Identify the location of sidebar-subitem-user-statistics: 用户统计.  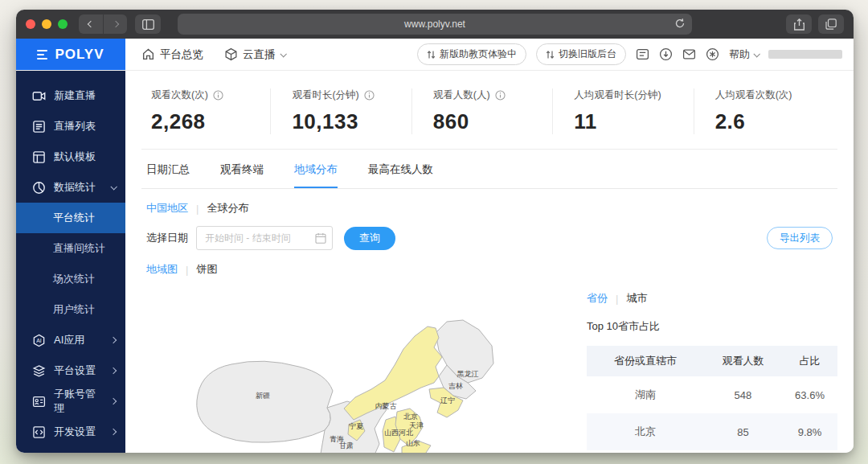
(71, 310).